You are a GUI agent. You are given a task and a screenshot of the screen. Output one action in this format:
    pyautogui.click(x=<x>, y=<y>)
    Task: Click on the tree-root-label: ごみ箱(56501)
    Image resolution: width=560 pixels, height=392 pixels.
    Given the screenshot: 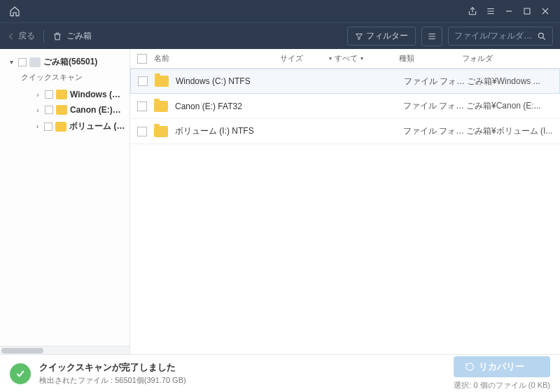 What is the action you would take?
    pyautogui.click(x=70, y=62)
    